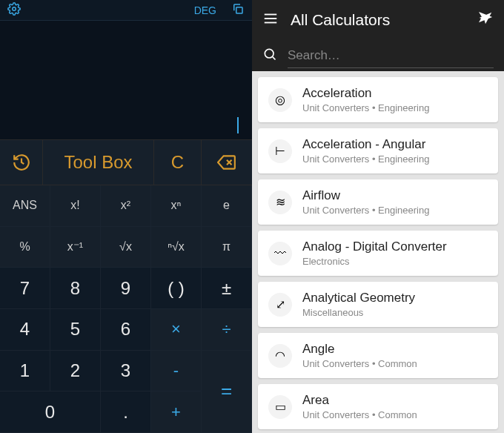 This screenshot has height=433, width=504. Describe the element at coordinates (76, 248) in the screenshot. I see `key-reciprocal: x⁻¹` at that location.